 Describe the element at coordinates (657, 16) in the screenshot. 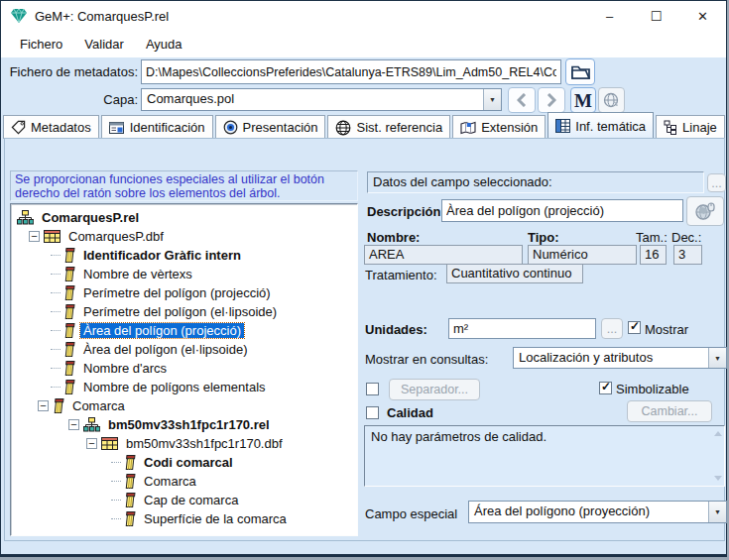

I see `maximize-button: ☐` at that location.